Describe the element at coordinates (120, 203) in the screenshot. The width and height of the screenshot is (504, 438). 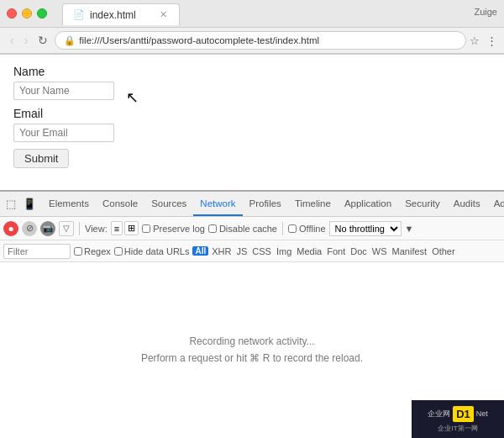
I see `tab-console: Console` at that location.